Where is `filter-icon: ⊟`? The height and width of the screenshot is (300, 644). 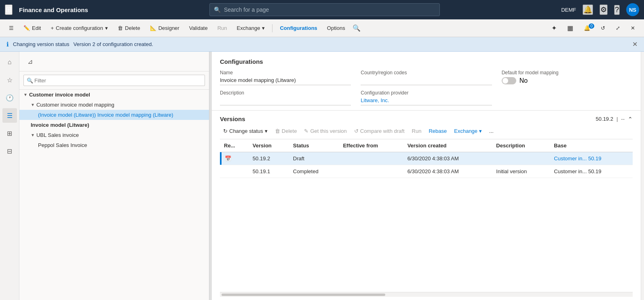
filter-icon: ⊟ is located at coordinates (10, 151).